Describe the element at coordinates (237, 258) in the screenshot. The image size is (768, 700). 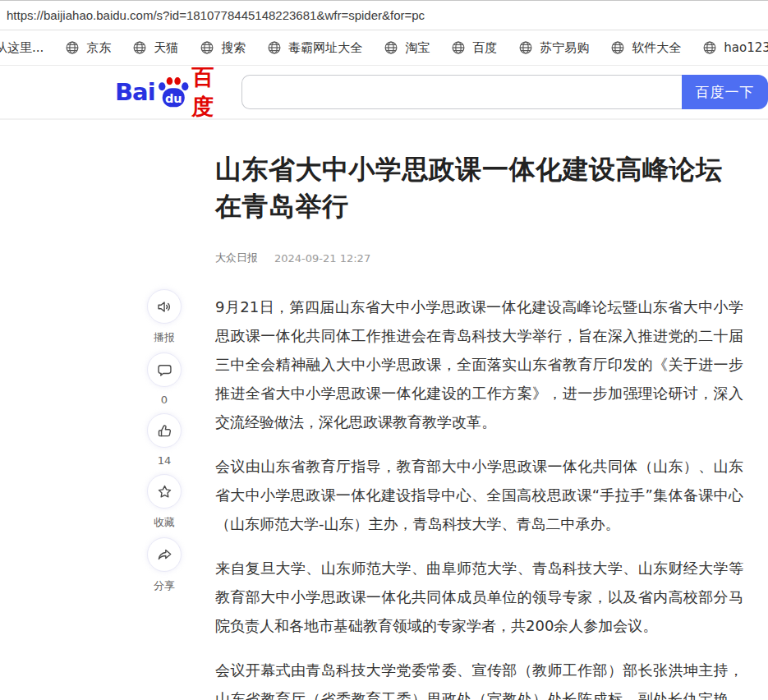
I see `article-source: 大众日报` at that location.